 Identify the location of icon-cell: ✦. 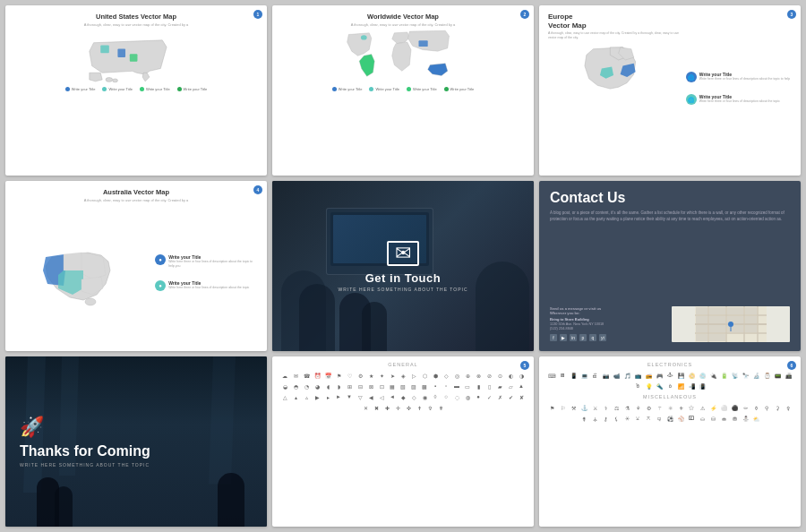
(382, 375).